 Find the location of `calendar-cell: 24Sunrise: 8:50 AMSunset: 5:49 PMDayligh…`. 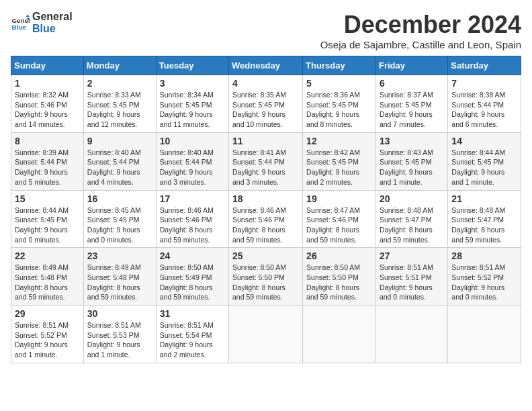

calendar-cell: 24Sunrise: 8:50 AMSunset: 5:49 PMDayligh… is located at coordinates (192, 277).